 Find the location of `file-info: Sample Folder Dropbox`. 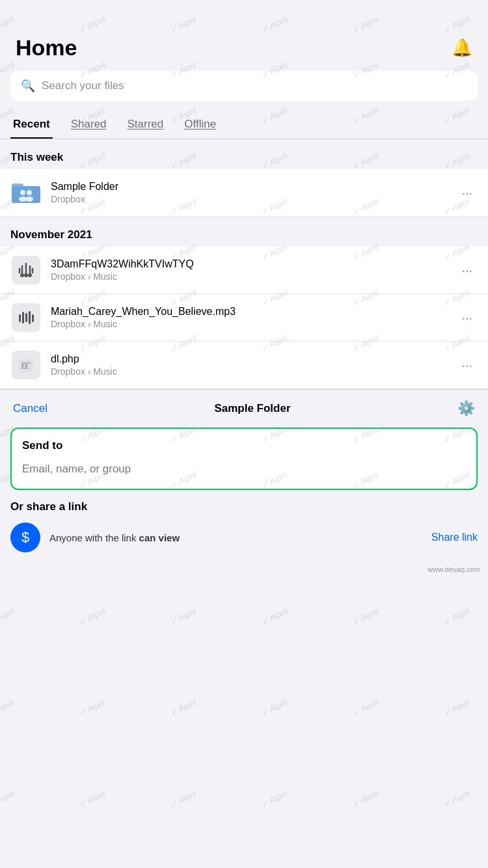

file-info: Sample Folder Dropbox is located at coordinates (249, 193).